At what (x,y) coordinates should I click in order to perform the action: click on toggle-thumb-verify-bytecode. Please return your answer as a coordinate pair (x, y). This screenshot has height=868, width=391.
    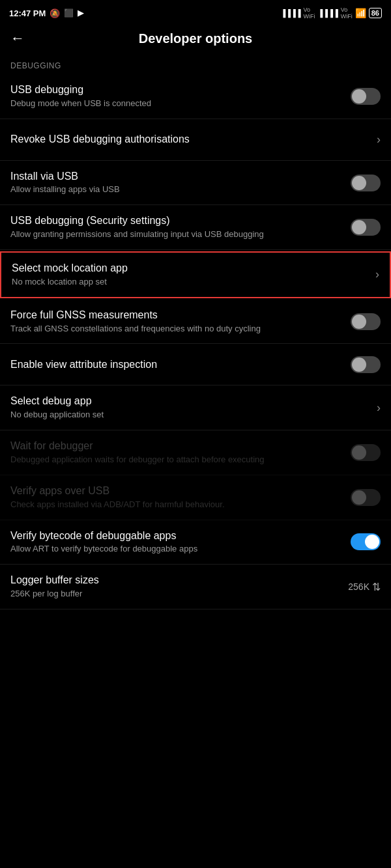
    Looking at the image, I should click on (372, 542).